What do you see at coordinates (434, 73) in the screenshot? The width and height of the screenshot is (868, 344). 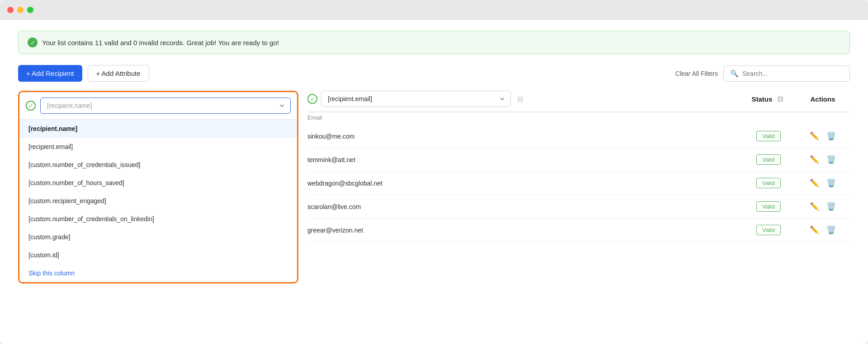 I see `toolbar: + Add Recipient + Add Attribute Clear Al…` at bounding box center [434, 73].